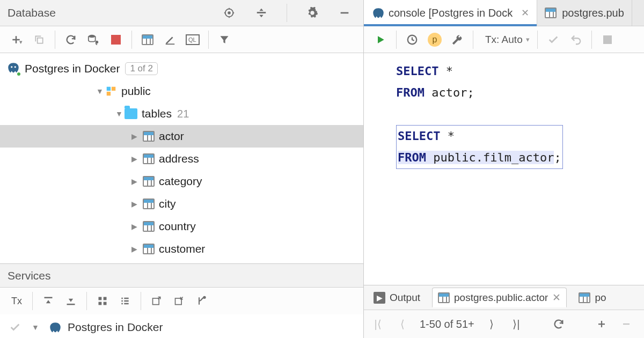 The height and width of the screenshot is (338, 644). What do you see at coordinates (170, 40) in the screenshot?
I see `edit-icon` at bounding box center [170, 40].